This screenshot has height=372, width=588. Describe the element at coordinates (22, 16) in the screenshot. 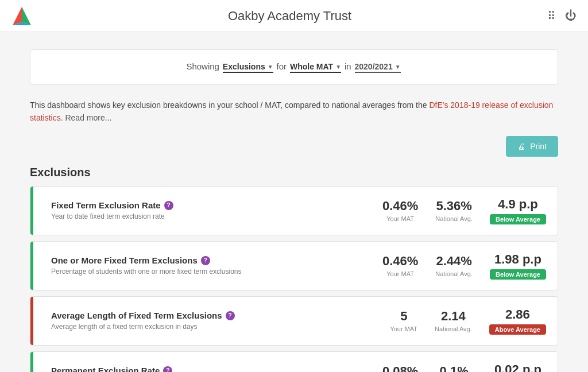

I see `app-logo` at that location.